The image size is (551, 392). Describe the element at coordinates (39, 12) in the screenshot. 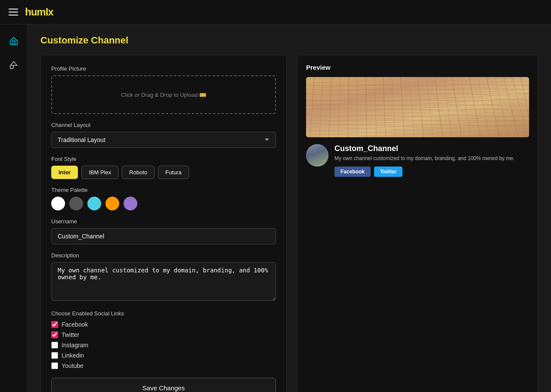

I see `app-logo: humIx` at that location.